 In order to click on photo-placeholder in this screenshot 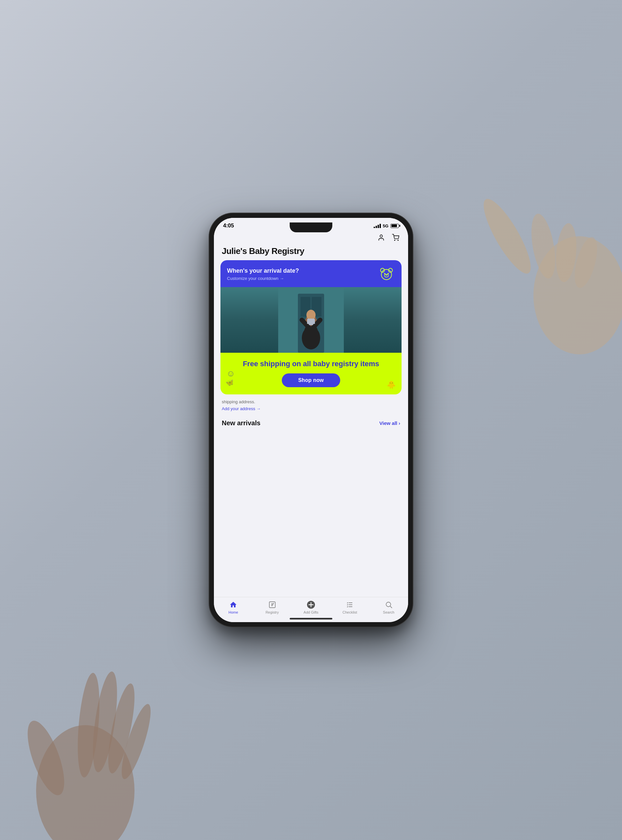, I will do `click(311, 320)`.